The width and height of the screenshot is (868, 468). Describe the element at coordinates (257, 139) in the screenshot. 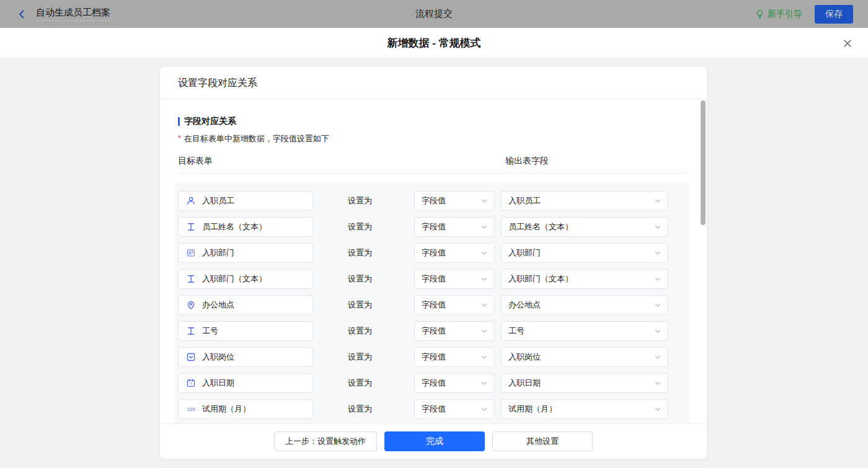

I see `hint-text: 在目标表单中新增数据，字段值设置如下` at that location.